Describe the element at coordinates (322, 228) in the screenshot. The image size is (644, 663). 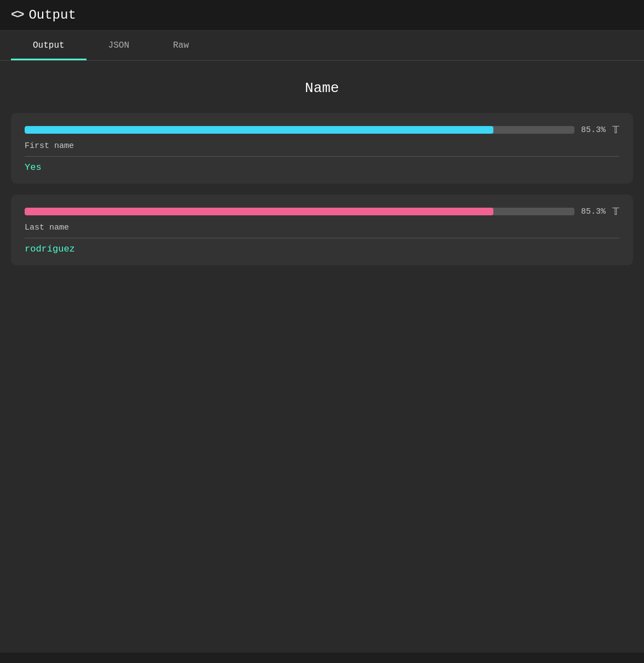
I see `last-name-label: Last name` at that location.